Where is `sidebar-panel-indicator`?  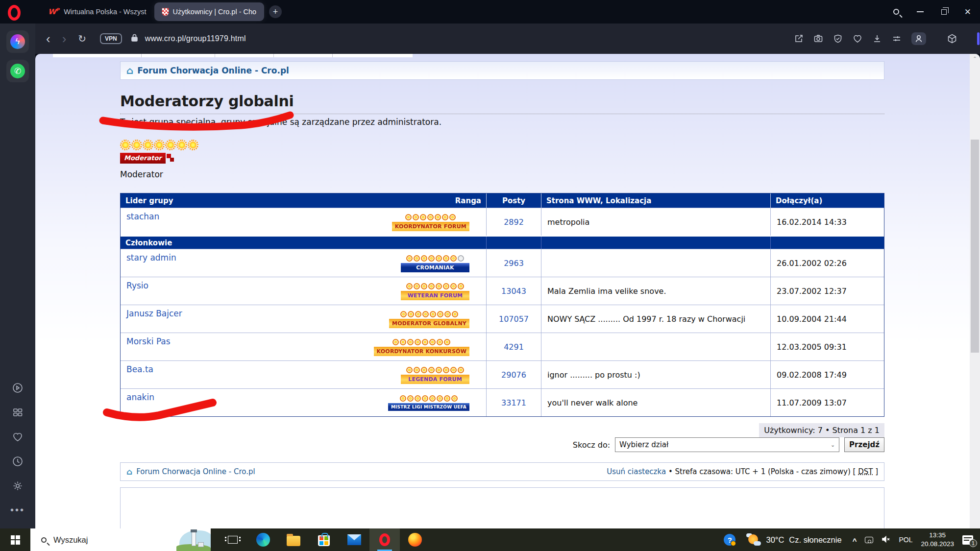 sidebar-panel-indicator is located at coordinates (978, 39).